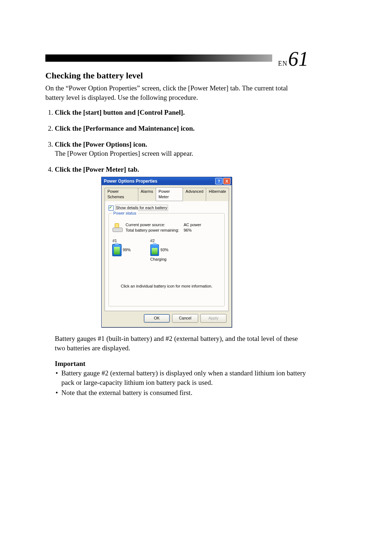 This screenshot has height=554, width=392. I want to click on battery-1-icon, so click(117, 250).